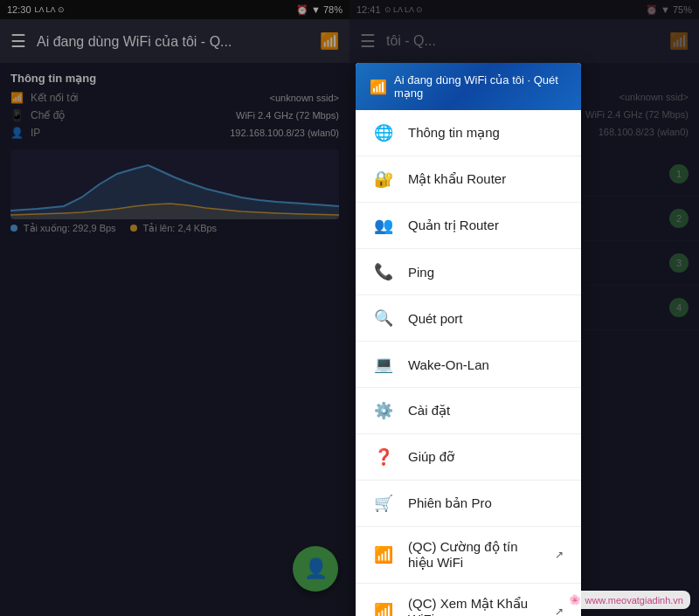 The height and width of the screenshot is (616, 699). Describe the element at coordinates (481, 87) in the screenshot. I see `dropdown-header-text: Ai đang dùng WiFi của tôi · Quét mạng` at that location.